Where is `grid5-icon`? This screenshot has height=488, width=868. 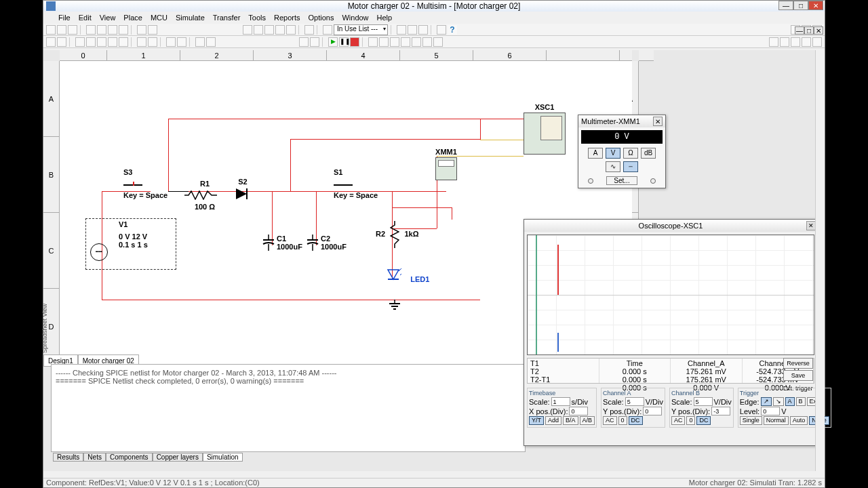 grid5-icon is located at coordinates (291, 30).